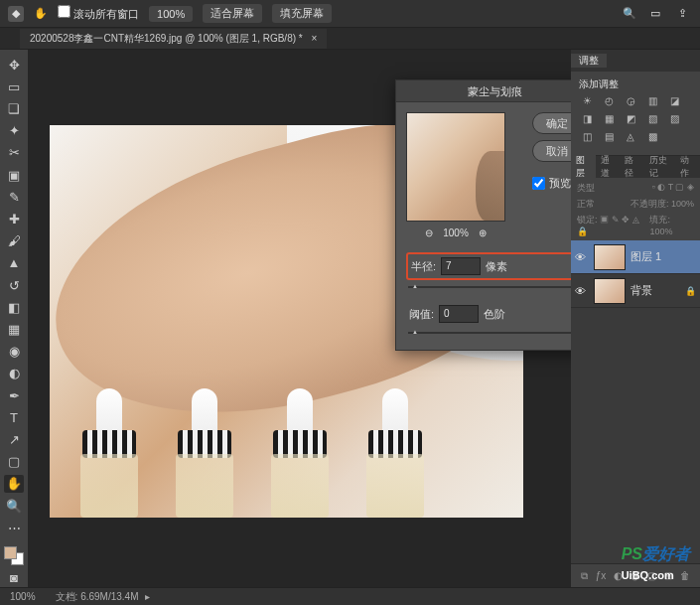 Image resolution: width=700 pixels, height=605 pixels. What do you see at coordinates (429, 232) in the screenshot?
I see `zoom-out-icon: ⊖` at bounding box center [429, 232].